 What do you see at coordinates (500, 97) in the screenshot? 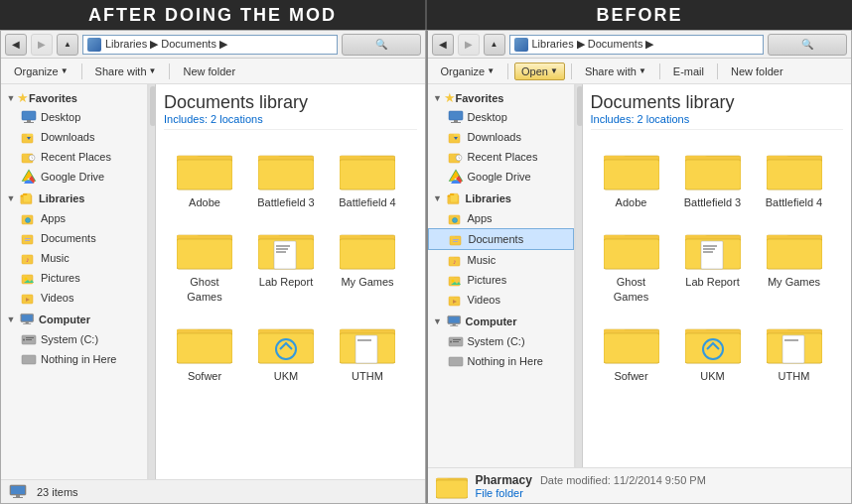
I see `right-favorites-header: ▼ ★ Favorites` at bounding box center [500, 97].